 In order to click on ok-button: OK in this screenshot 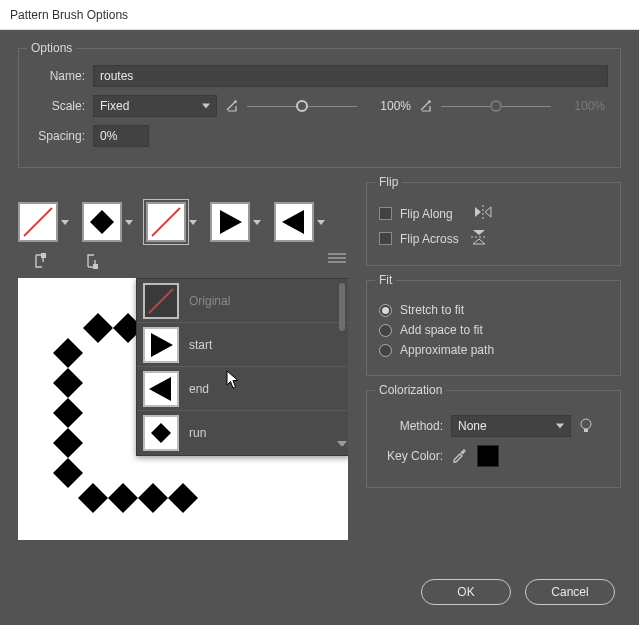, I will do `click(466, 592)`.